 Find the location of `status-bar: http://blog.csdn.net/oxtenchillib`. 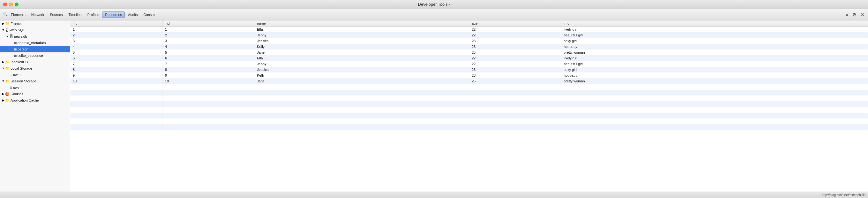

status-bar: http://blog.csdn.net/oxtenchillib is located at coordinates (434, 195).